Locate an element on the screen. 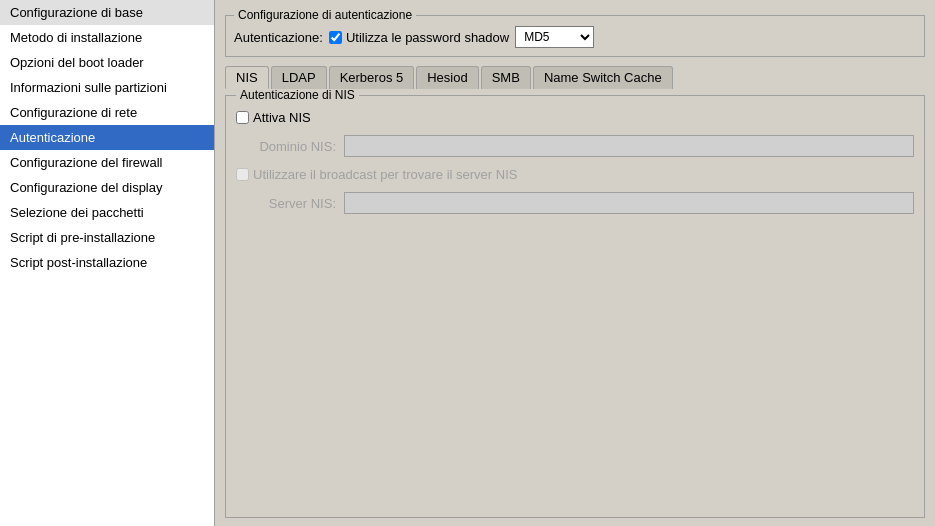  server-row: Server NIS: is located at coordinates (575, 203).